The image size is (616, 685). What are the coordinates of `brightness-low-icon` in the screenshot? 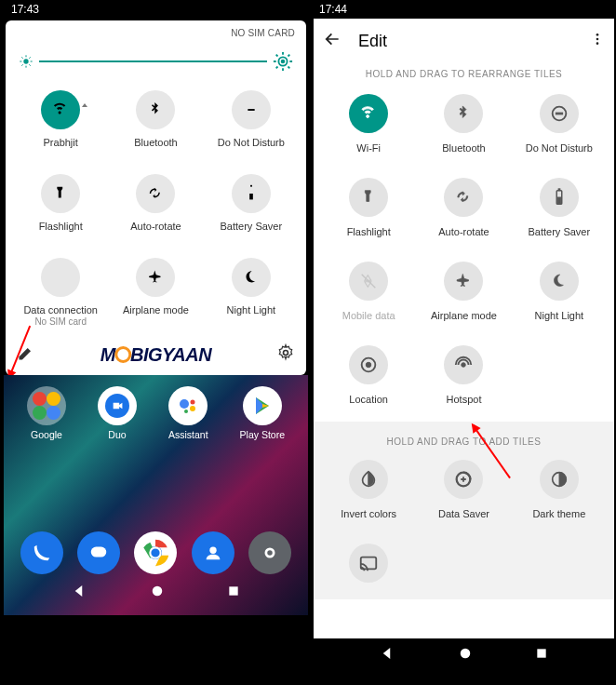 It's located at (26, 61).